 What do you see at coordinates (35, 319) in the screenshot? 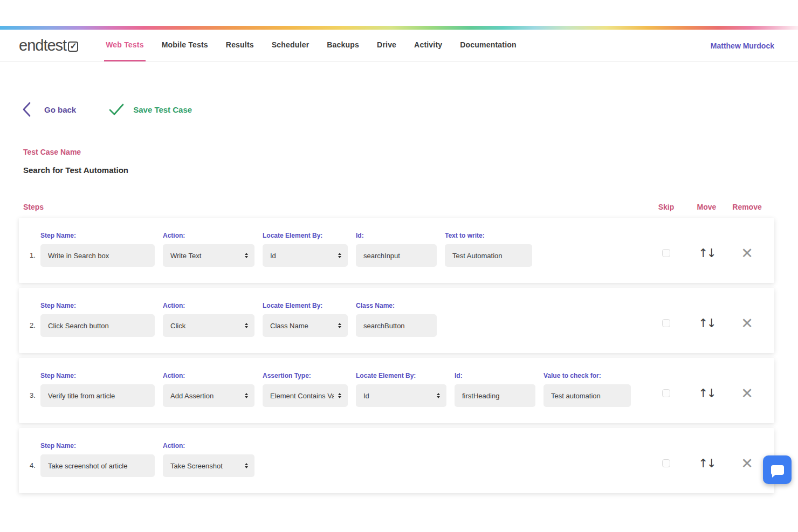
I see `step-number: 2.` at bounding box center [35, 319].